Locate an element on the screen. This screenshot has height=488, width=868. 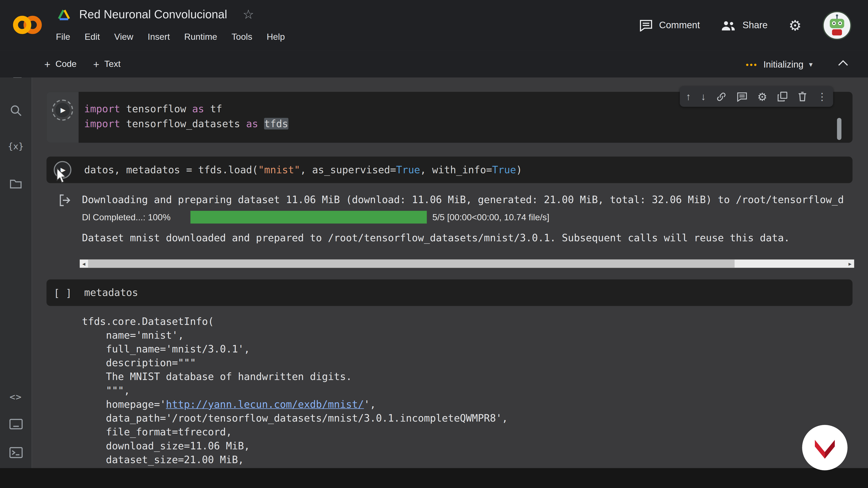
runtime-status-button: ••• Initializing ▾ is located at coordinates (779, 64).